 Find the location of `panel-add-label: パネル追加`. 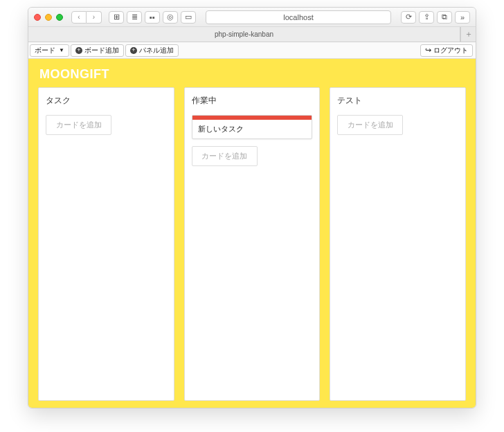

panel-add-label: パネル追加 is located at coordinates (156, 51).